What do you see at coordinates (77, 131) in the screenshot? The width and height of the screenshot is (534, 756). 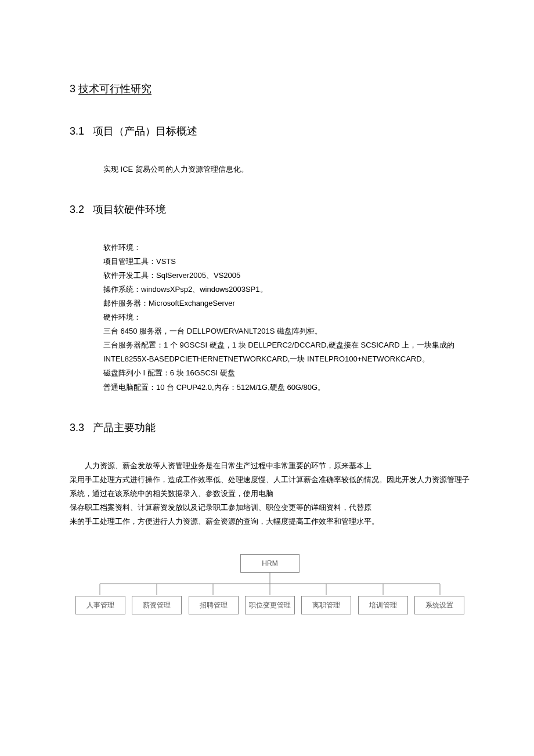 I see `subsection-number: 3.1` at bounding box center [77, 131].